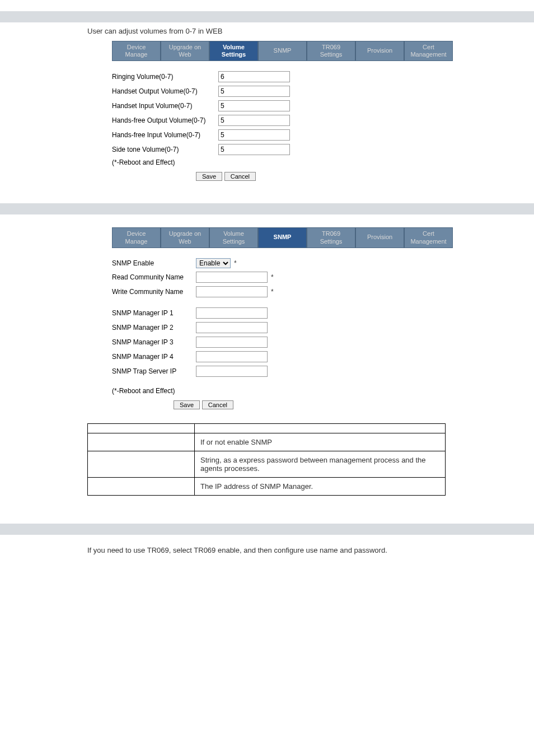 Image resolution: width=534 pixels, height=756 pixels. Describe the element at coordinates (429, 51) in the screenshot. I see `tab-cert-management: Cert Management` at that location.